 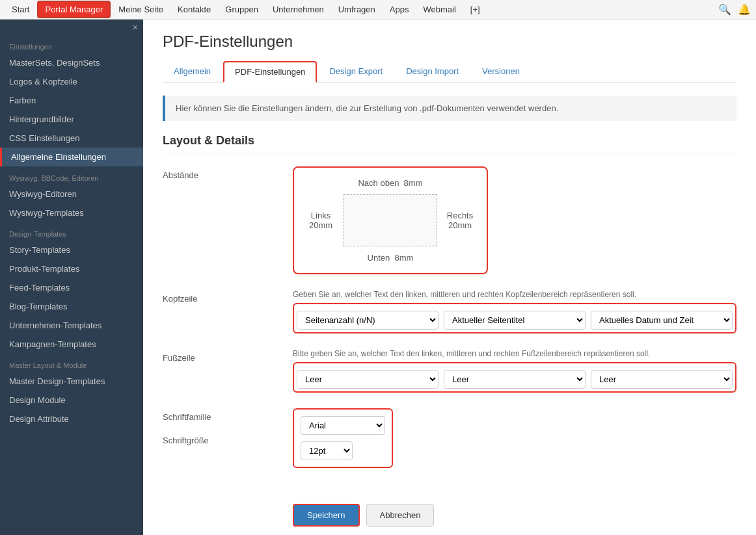 What do you see at coordinates (460, 220) in the screenshot?
I see `margin-right: Rechts 20mm` at bounding box center [460, 220].